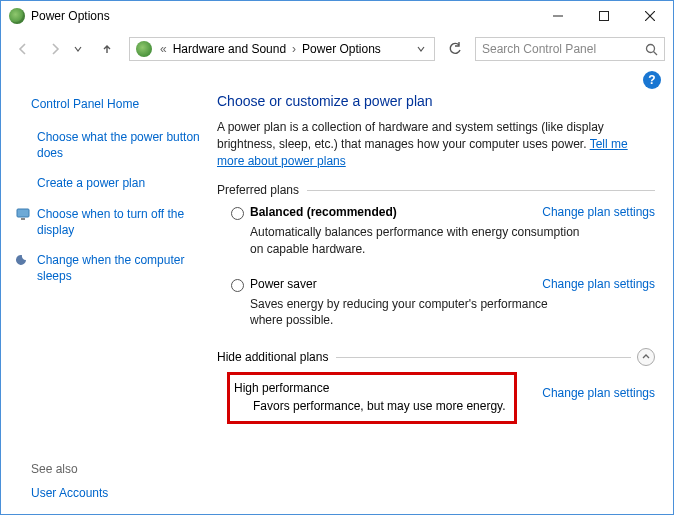 This screenshot has height=515, width=674. What do you see at coordinates (337, 49) in the screenshot?
I see `toolbar: « Hardware and Sound › Power Options` at bounding box center [337, 49].